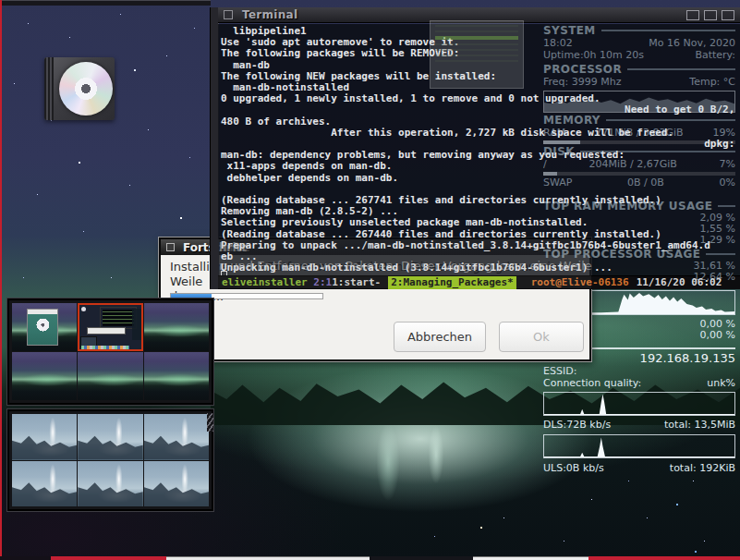  Describe the element at coordinates (42, 327) in the screenshot. I see `mini-installer-window` at that location.